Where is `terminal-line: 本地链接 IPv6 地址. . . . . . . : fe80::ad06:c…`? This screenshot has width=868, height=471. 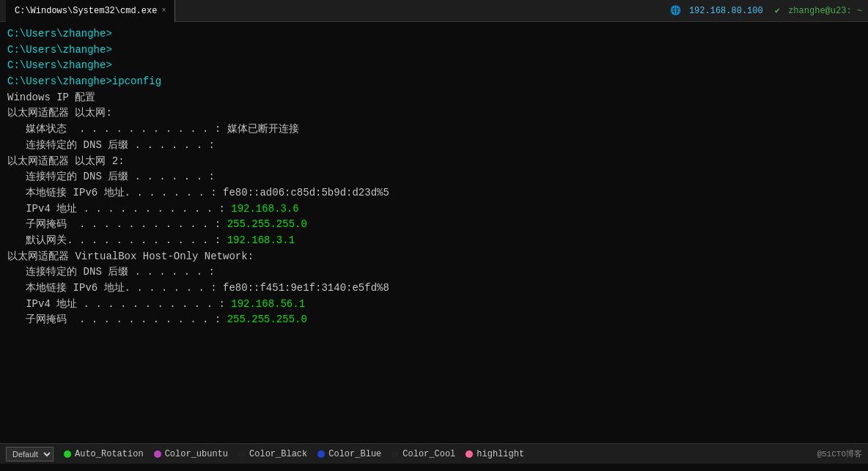
terminal-line: 本地链接 IPv6 地址. . . . . . . : fe80::ad06:c… is located at coordinates (434, 193).